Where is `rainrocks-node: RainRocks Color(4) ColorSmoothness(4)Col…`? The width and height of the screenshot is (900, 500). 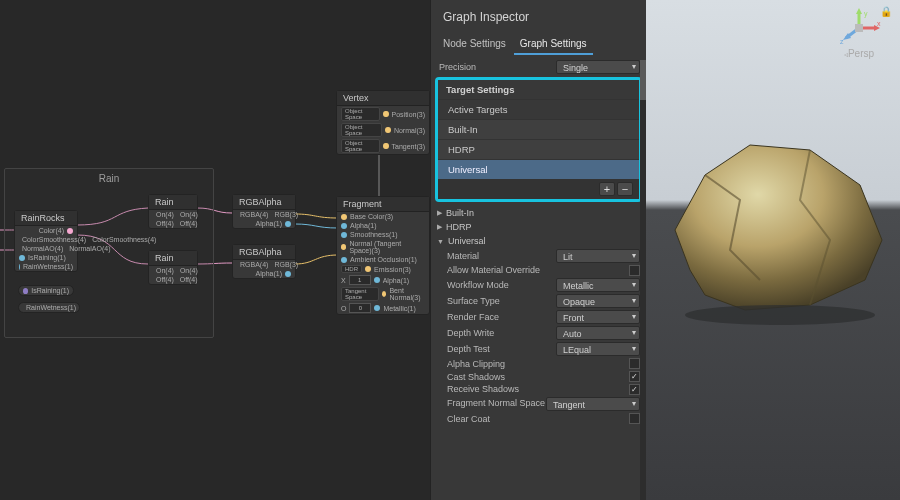
rainrocks-node: RainRocks Color(4) ColorSmoothness(4)Col… is located at coordinates (46, 241).